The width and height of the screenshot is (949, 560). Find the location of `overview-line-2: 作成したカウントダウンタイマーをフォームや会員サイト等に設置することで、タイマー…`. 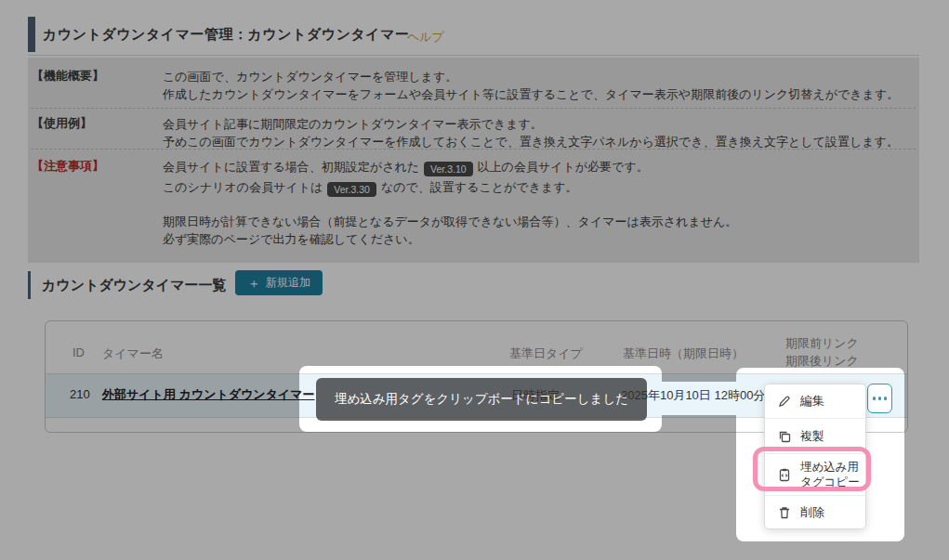

overview-line-2: 作成したカウントダウンタイマーをフォームや会員サイト等に設置することで、タイマー… is located at coordinates (531, 95).